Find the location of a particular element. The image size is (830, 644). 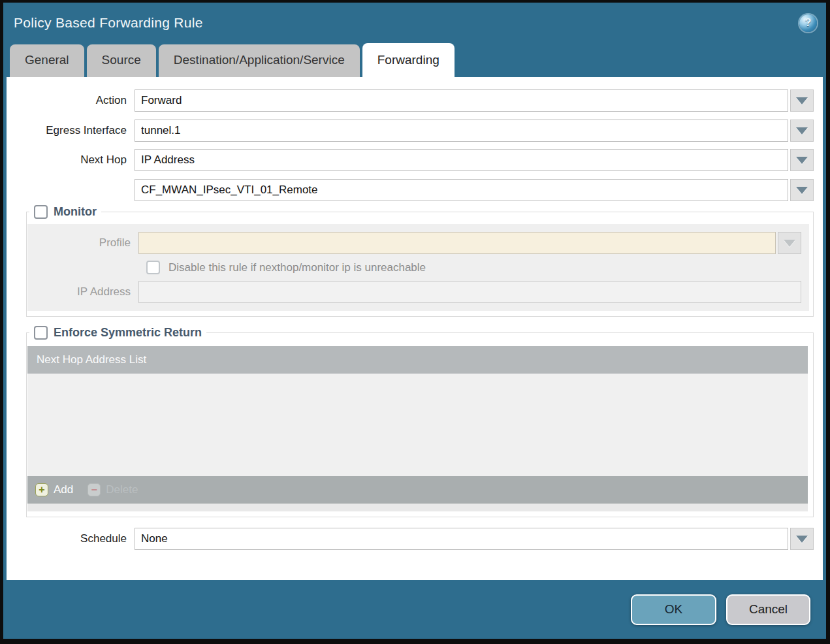

action-dropdown-button is located at coordinates (802, 101).